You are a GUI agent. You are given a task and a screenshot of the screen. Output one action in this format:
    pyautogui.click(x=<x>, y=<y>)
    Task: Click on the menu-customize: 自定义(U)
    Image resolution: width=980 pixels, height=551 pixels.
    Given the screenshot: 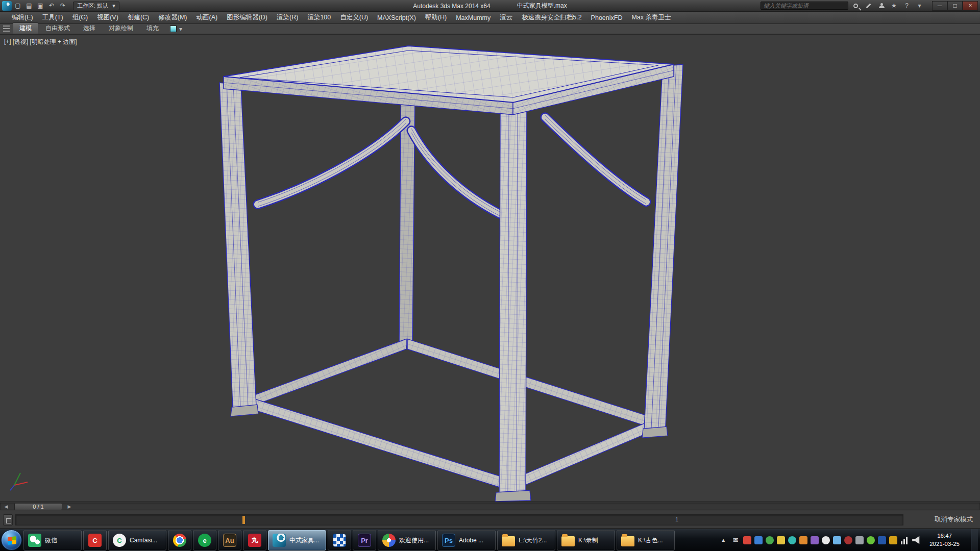 What is the action you would take?
    pyautogui.click(x=354, y=17)
    